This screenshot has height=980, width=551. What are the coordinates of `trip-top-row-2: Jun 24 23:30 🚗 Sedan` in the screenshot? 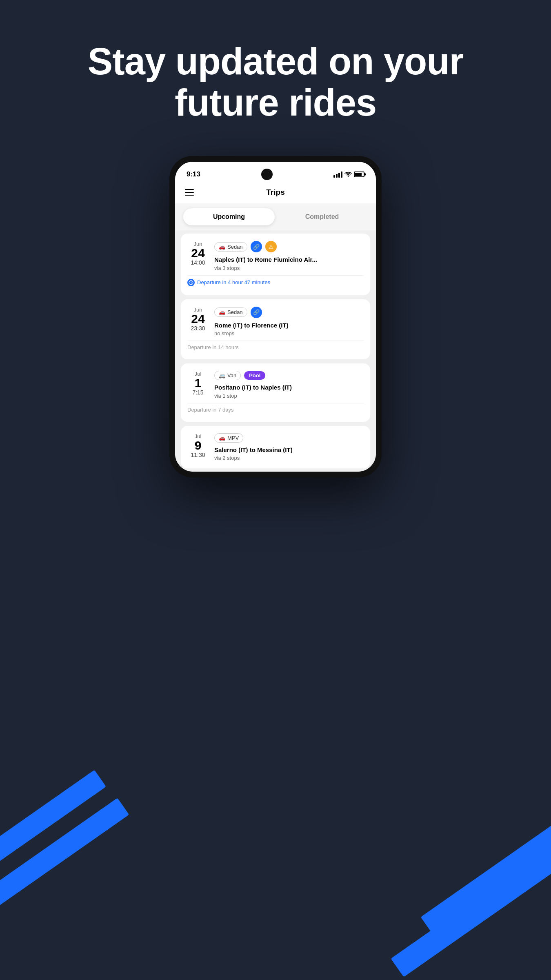 It's located at (276, 322).